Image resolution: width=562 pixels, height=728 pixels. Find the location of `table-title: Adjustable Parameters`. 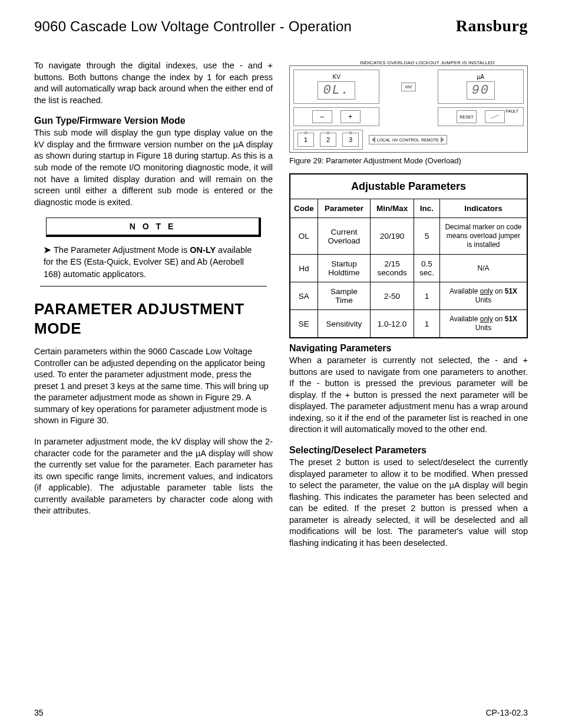

table-title: Adjustable Parameters is located at coordinates (409, 186).